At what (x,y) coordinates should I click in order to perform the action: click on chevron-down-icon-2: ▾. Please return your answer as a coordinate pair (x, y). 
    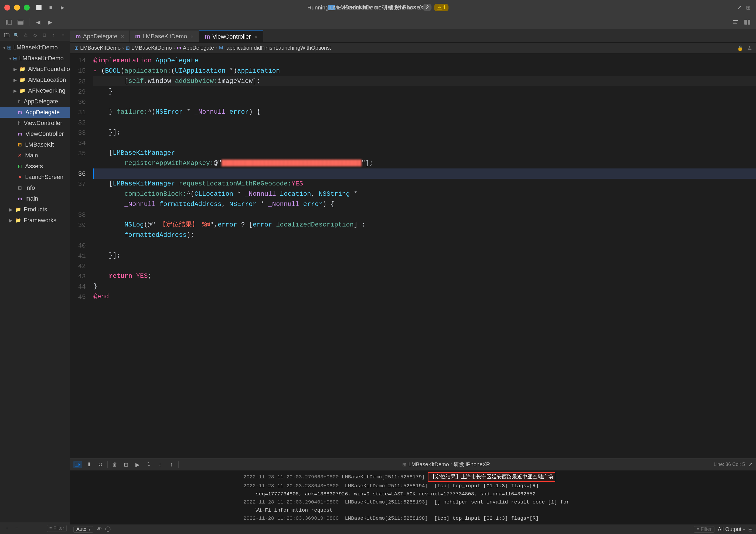
    Looking at the image, I should click on (744, 530).